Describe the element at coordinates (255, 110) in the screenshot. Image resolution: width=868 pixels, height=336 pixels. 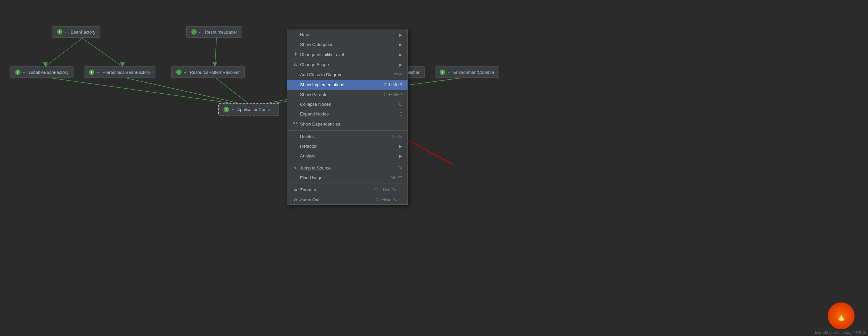
I see `node-label: ApplicationConte...` at that location.